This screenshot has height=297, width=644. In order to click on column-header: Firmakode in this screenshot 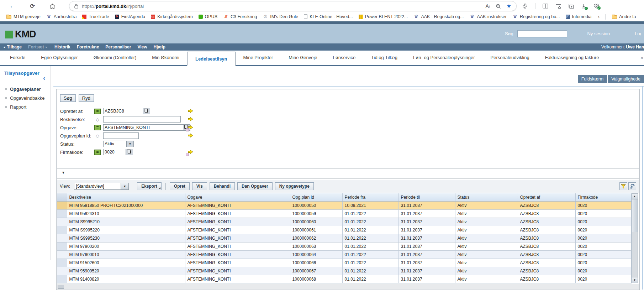, I will do `click(603, 197)`.